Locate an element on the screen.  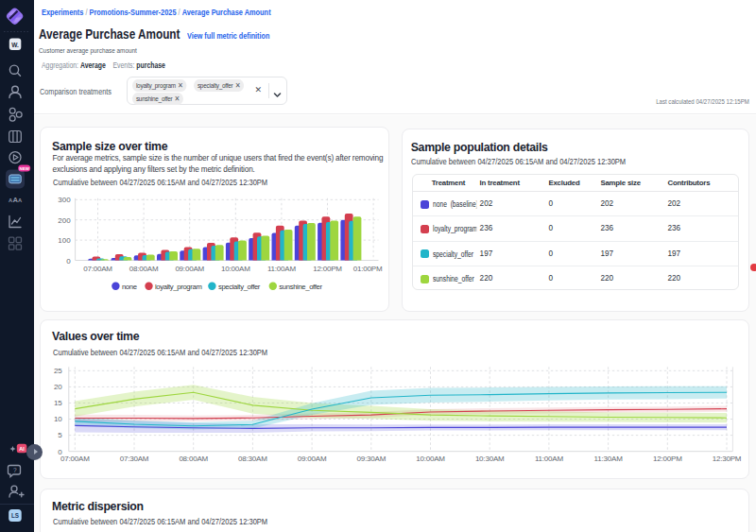
svg-text: W. is located at coordinates (15, 45).